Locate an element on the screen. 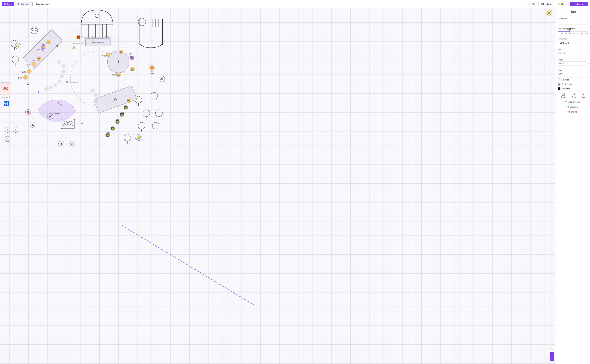 This screenshot has height=364, width=590. zoom-in-button: + is located at coordinates (552, 354).